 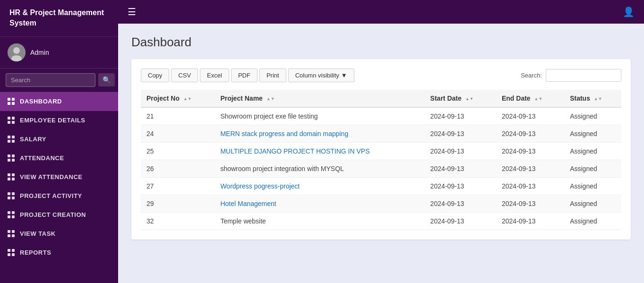 I want to click on project-name-cell: showroom project integration with MYSQL, so click(x=319, y=169).